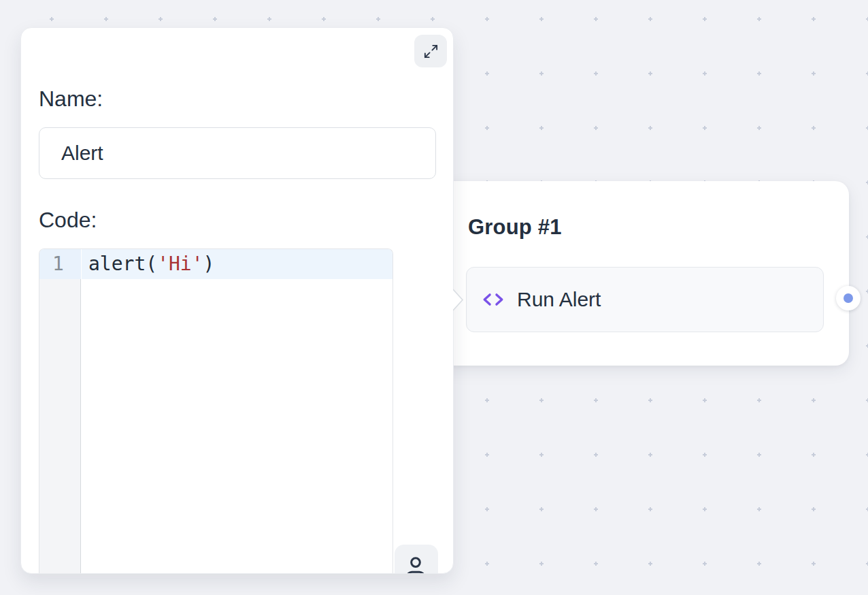 The height and width of the screenshot is (595, 868). Describe the element at coordinates (493, 300) in the screenshot. I see `code-icon` at that location.